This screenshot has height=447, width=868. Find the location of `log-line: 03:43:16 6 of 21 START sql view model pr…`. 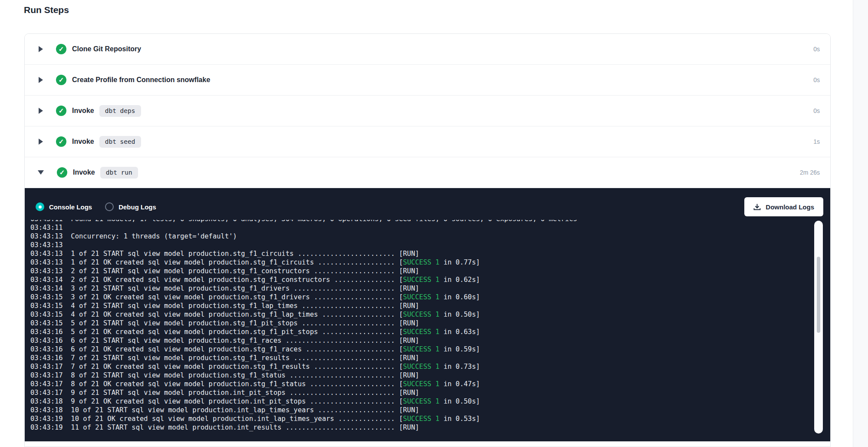

log-line: 03:43:16 6 of 21 START sql view model pr… is located at coordinates (421, 341).